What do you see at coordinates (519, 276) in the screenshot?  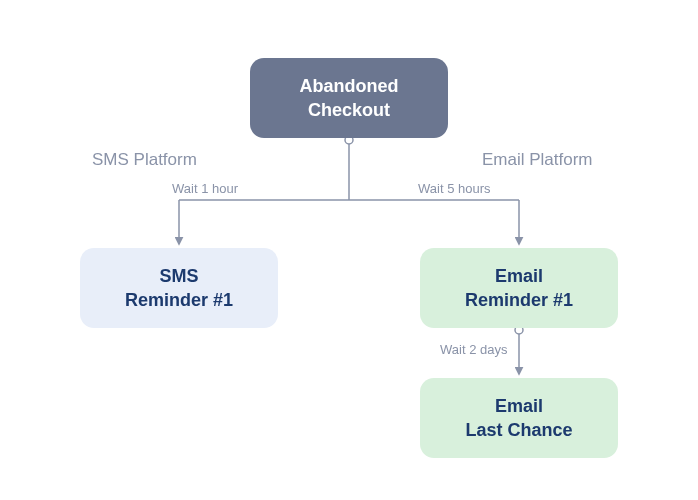 I see `node-email1-line1: Email` at bounding box center [519, 276].